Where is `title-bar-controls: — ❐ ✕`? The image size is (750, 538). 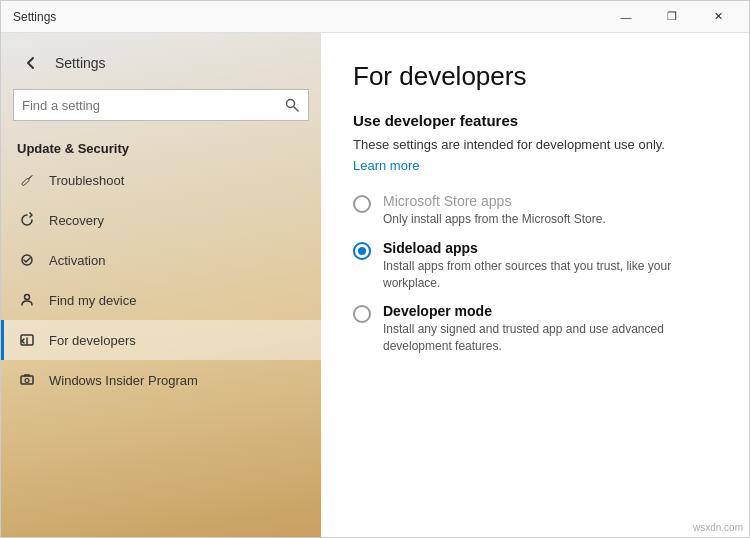
title-bar-controls: — ❐ ✕ is located at coordinates (672, 17).